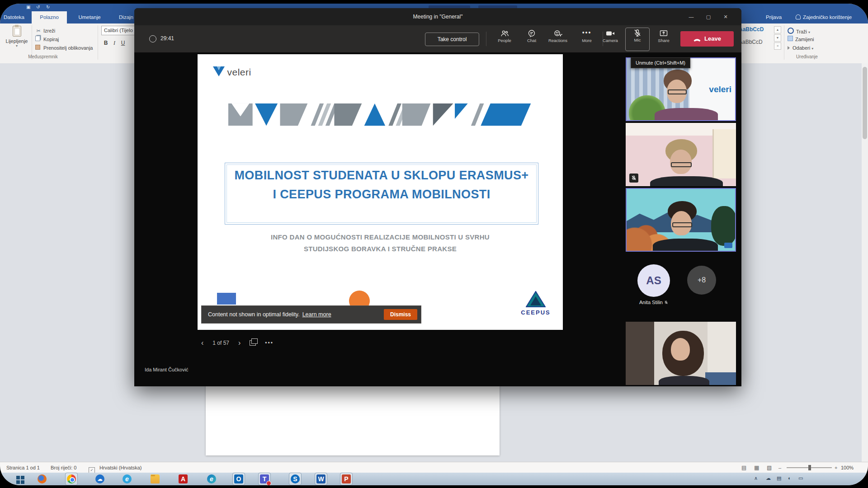 The image size is (868, 488). I want to click on styles-gallery-scroll: ▲ ▼ ≡, so click(778, 38).